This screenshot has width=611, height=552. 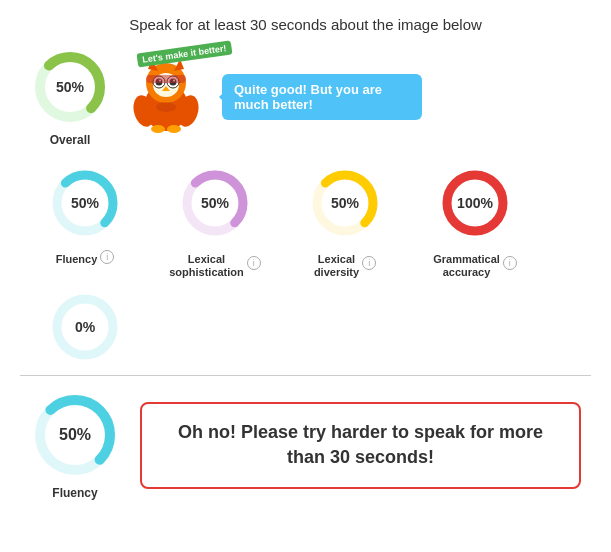 I want to click on fluency-label-row: Fluency i, so click(x=86, y=256).